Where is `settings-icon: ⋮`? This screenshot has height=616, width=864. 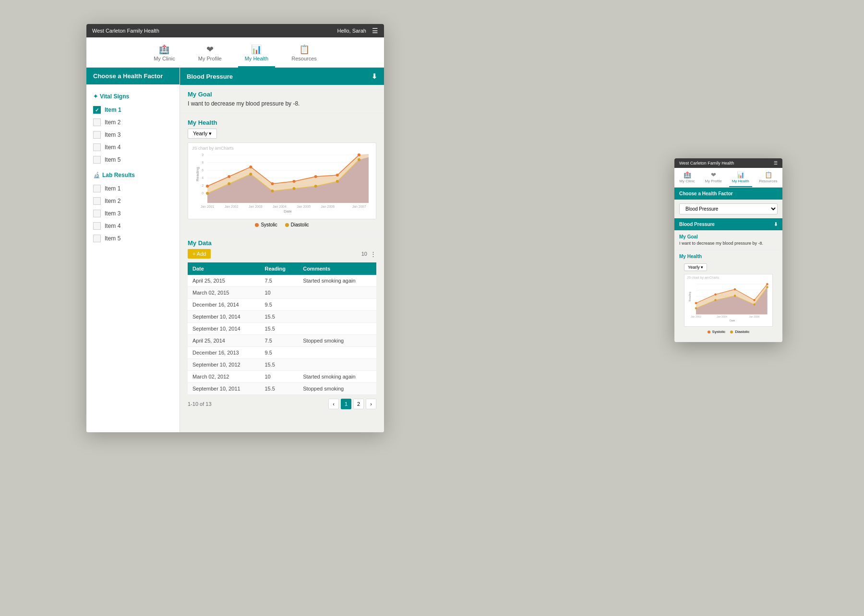 settings-icon: ⋮ is located at coordinates (373, 254).